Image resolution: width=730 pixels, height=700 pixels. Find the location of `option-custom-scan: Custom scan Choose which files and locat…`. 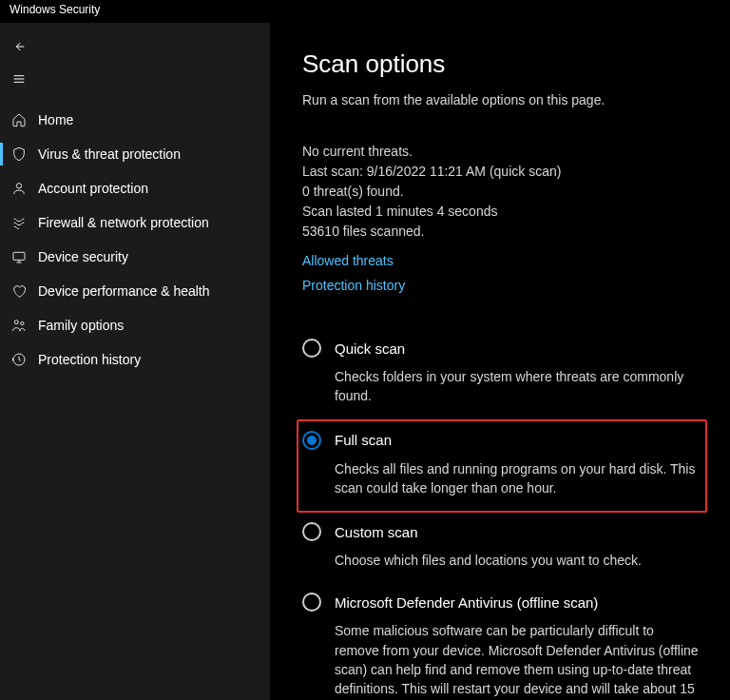

option-custom-scan: Custom scan Choose which files and locat… is located at coordinates (505, 548).